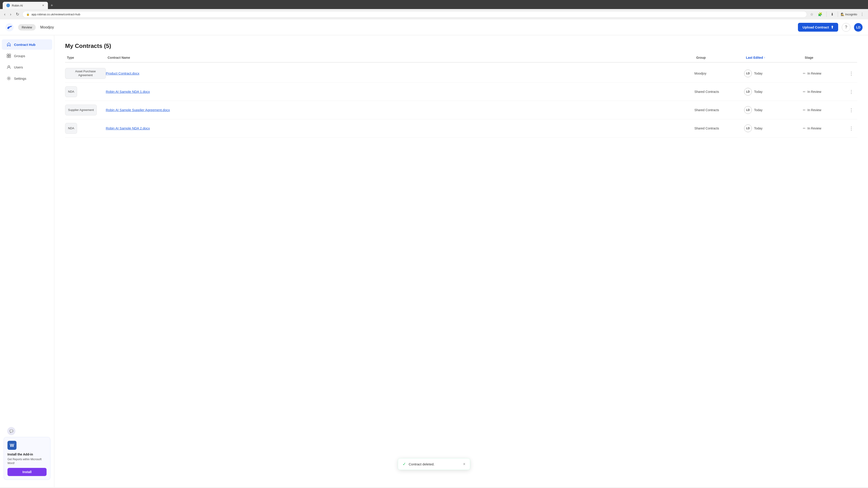  I want to click on more-button-2: ⋮, so click(851, 92).